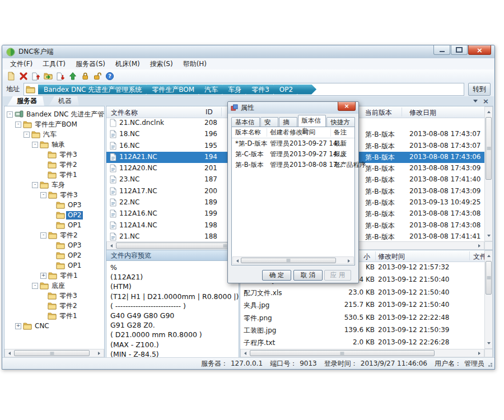 The height and width of the screenshot is (420, 504). What do you see at coordinates (277, 276) in the screenshot?
I see `ok-button: 确 定` at bounding box center [277, 276].